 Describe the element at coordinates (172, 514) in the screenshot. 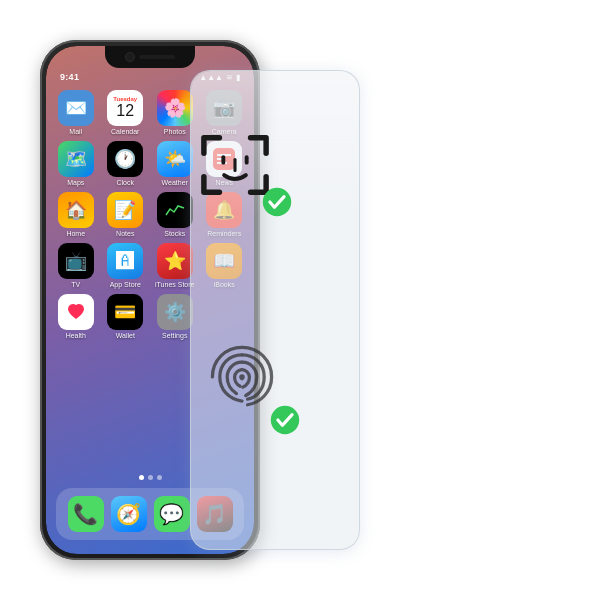

I see `dock-messages: 💬` at that location.